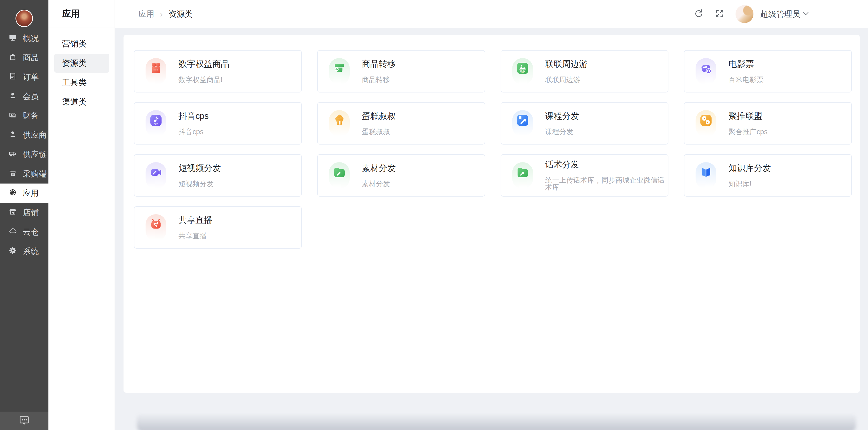 The width and height of the screenshot is (868, 430). I want to click on sidebar-item-label: 订单, so click(31, 77).